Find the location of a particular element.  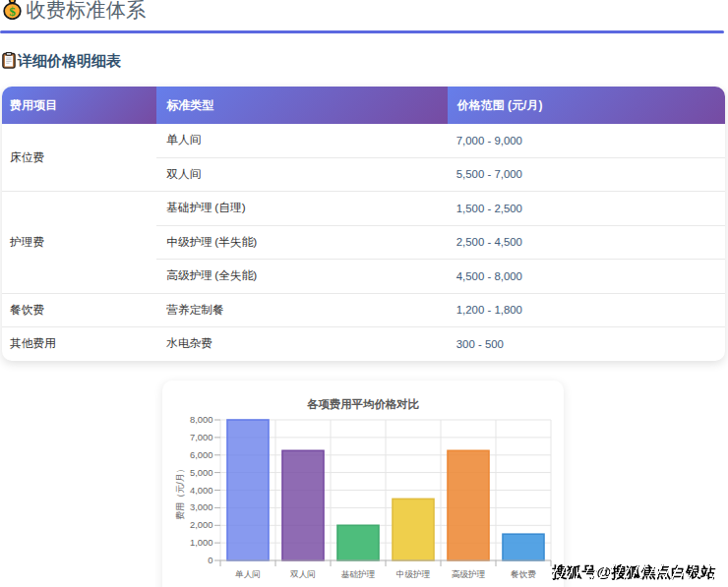

svg-text: 中级护理 is located at coordinates (413, 574).